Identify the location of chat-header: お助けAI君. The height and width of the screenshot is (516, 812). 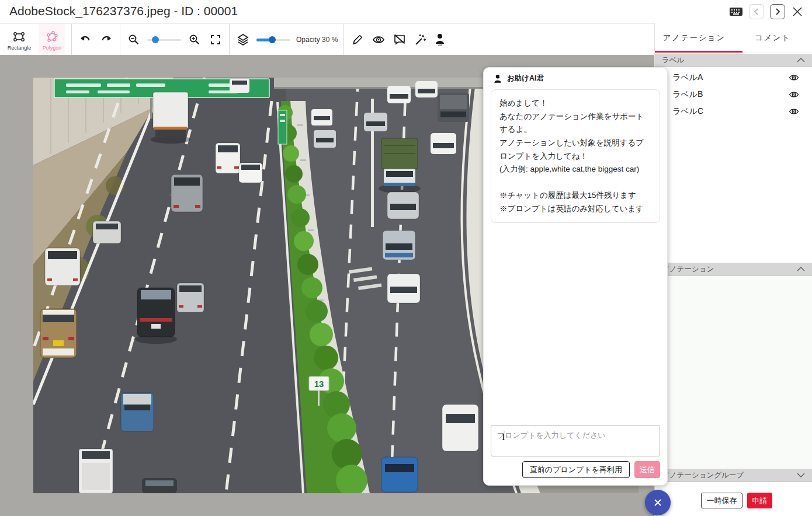
(575, 78).